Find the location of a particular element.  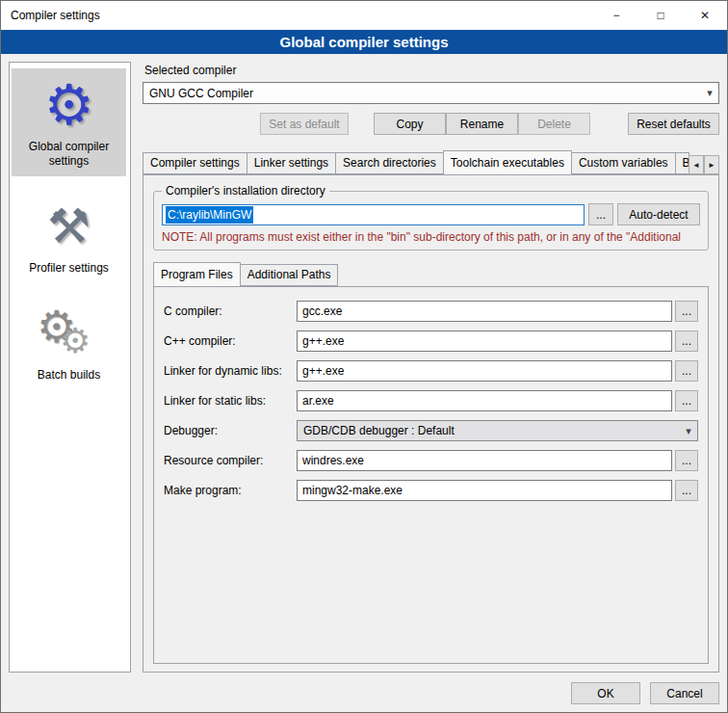

gear-icon: ⚙ is located at coordinates (69, 105).